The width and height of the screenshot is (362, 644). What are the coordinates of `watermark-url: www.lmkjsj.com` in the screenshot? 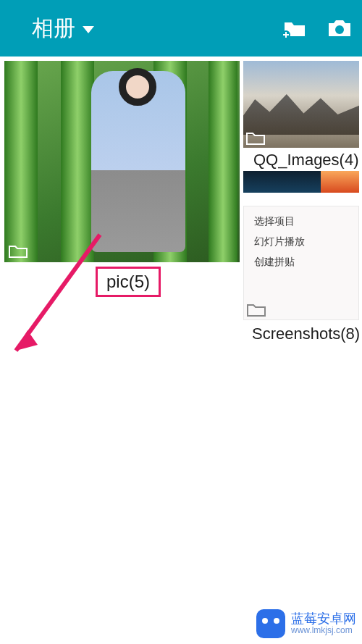 It's located at (324, 630).